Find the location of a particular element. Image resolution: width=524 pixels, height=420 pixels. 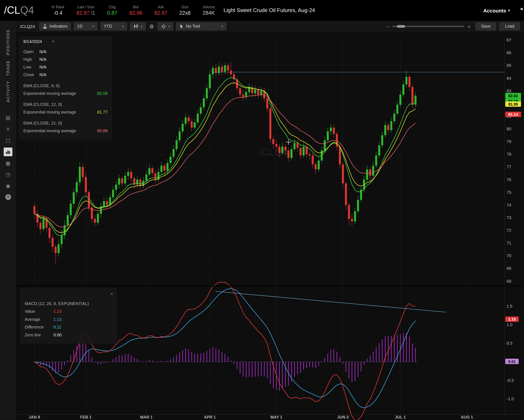

settings-gear-icon: ⚙ is located at coordinates (152, 26).